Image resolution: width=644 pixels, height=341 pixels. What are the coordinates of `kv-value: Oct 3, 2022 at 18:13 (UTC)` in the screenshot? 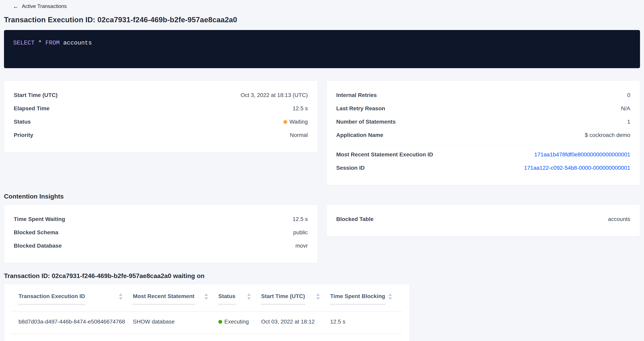 It's located at (274, 95).